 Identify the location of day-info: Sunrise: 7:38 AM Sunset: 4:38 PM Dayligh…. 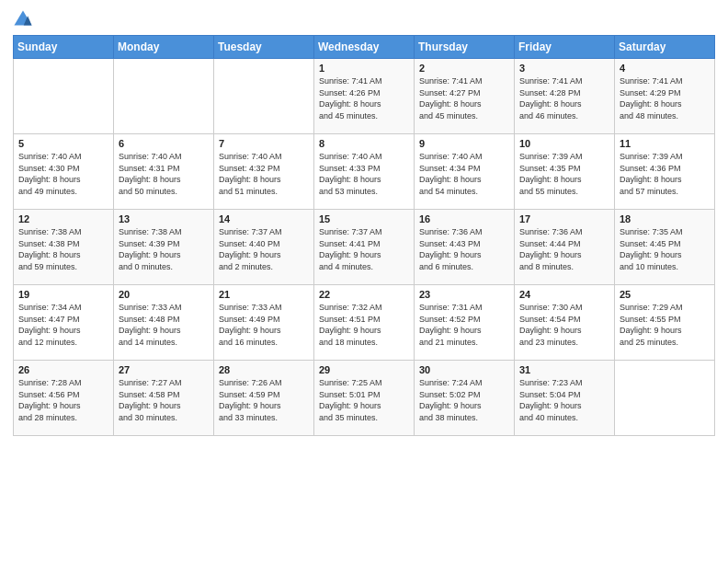
(50, 249).